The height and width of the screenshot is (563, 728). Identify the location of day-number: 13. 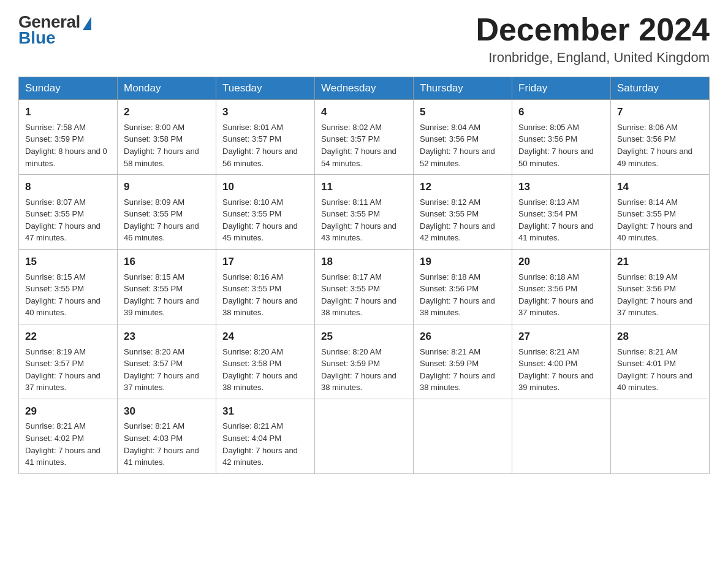
(561, 188).